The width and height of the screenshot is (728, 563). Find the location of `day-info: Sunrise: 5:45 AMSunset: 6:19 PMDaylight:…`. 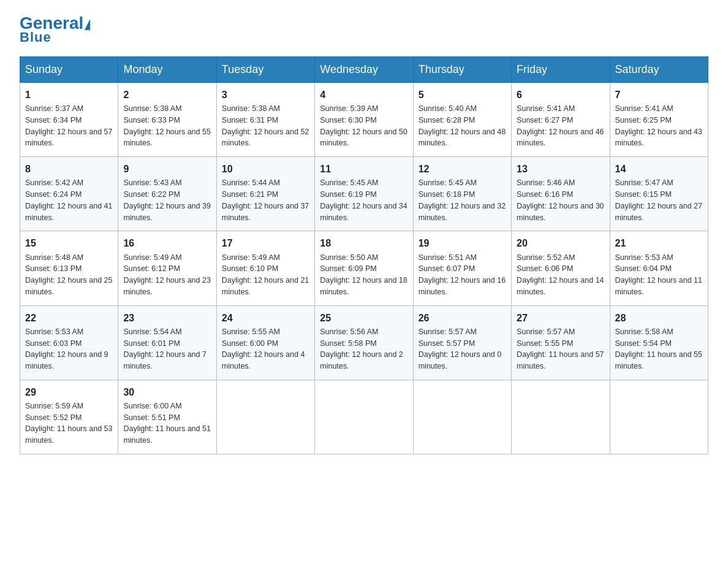

day-info: Sunrise: 5:45 AMSunset: 6:19 PMDaylight:… is located at coordinates (364, 200).